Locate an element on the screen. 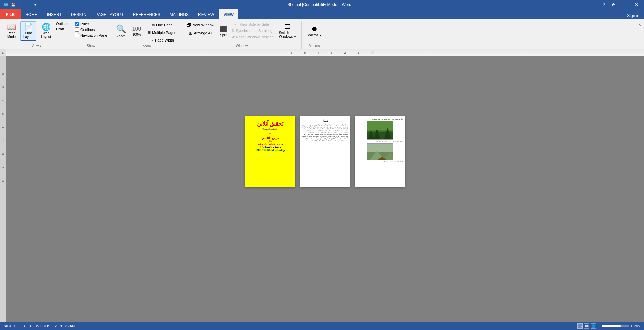  view-mode-icons: ▭ 📖 🌐 is located at coordinates (587, 326).